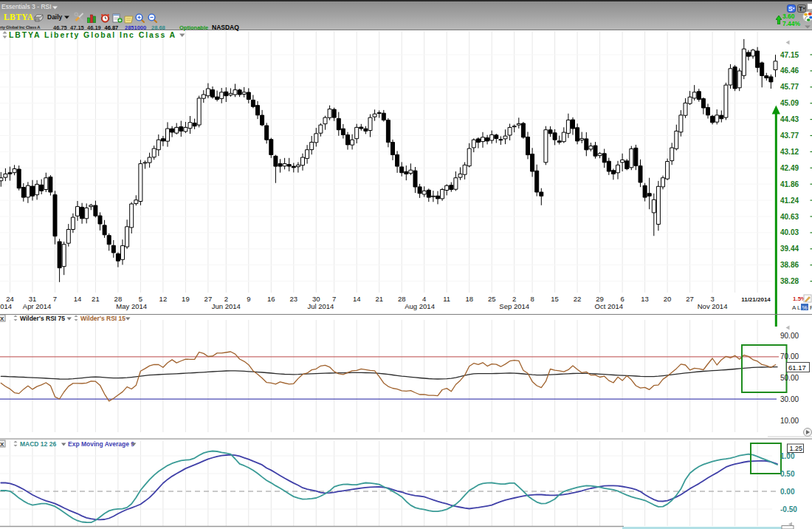 This screenshot has height=529, width=812. Describe the element at coordinates (667, 298) in the screenshot. I see `svg-text: 20` at that location.